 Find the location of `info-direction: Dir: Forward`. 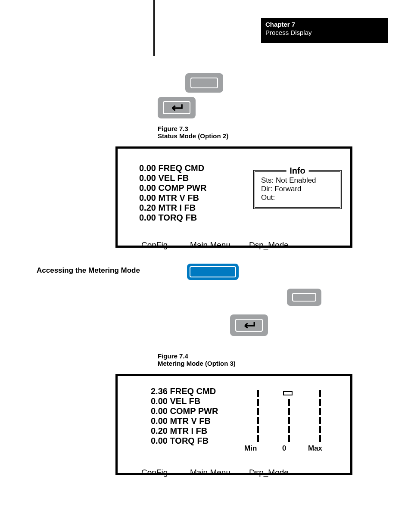

info-direction: Dir: Forward is located at coordinates (297, 189).